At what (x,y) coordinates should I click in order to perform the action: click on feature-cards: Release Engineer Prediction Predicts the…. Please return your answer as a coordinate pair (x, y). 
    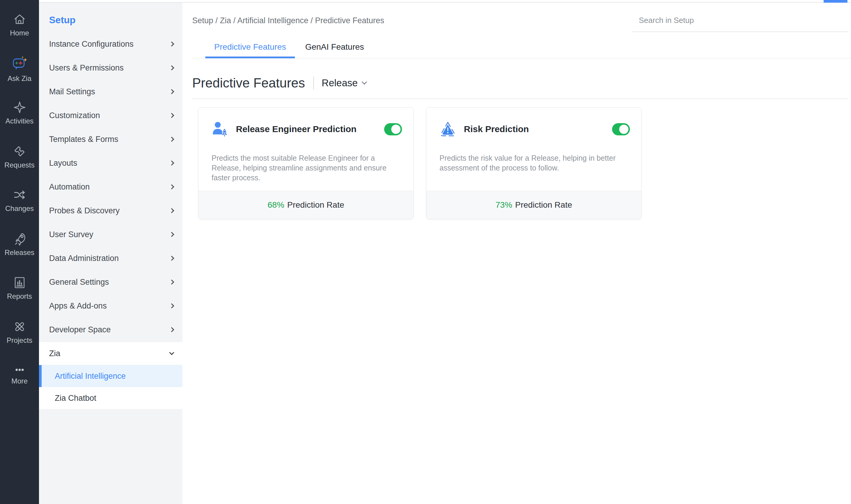
    Looking at the image, I should click on (420, 163).